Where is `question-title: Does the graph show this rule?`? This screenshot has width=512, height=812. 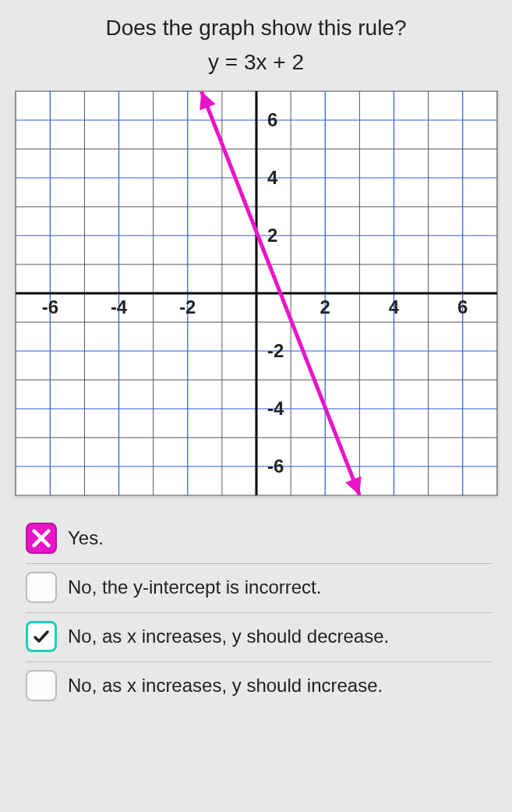
question-title: Does the graph show this rule? is located at coordinates (256, 28).